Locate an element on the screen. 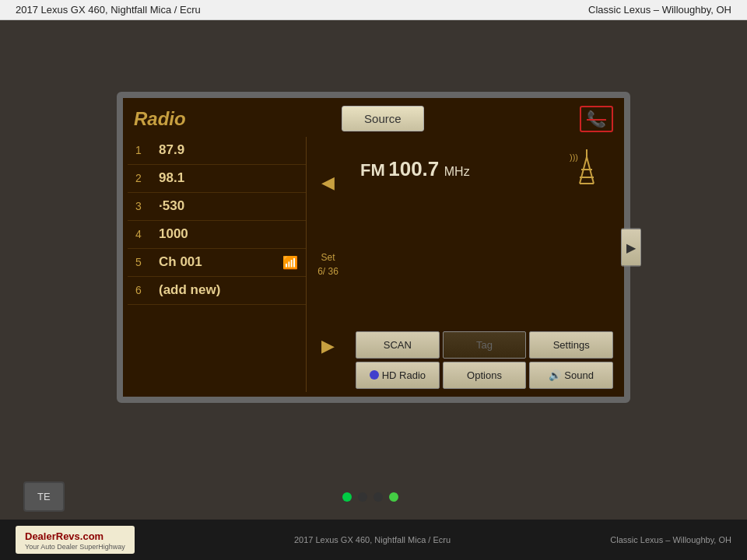 The width and height of the screenshot is (747, 560). preset-num-1: 1 is located at coordinates (142, 150).